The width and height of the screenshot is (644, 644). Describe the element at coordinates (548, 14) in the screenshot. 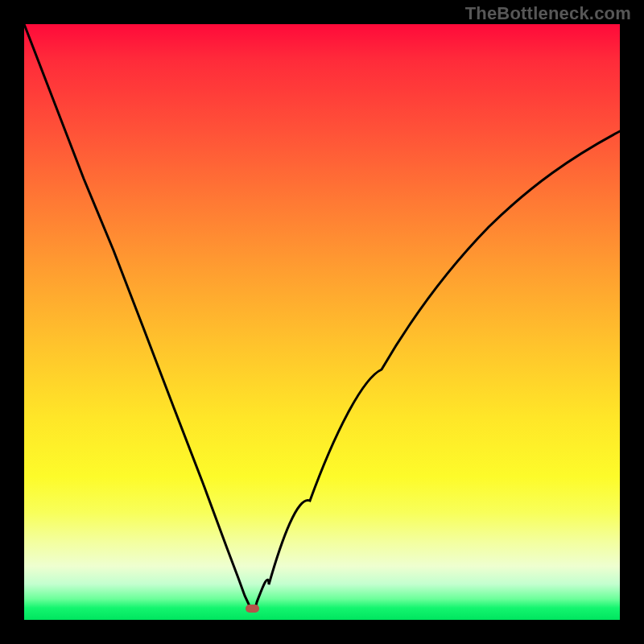

I see `watermark-text: TheBottleneck.com` at that location.